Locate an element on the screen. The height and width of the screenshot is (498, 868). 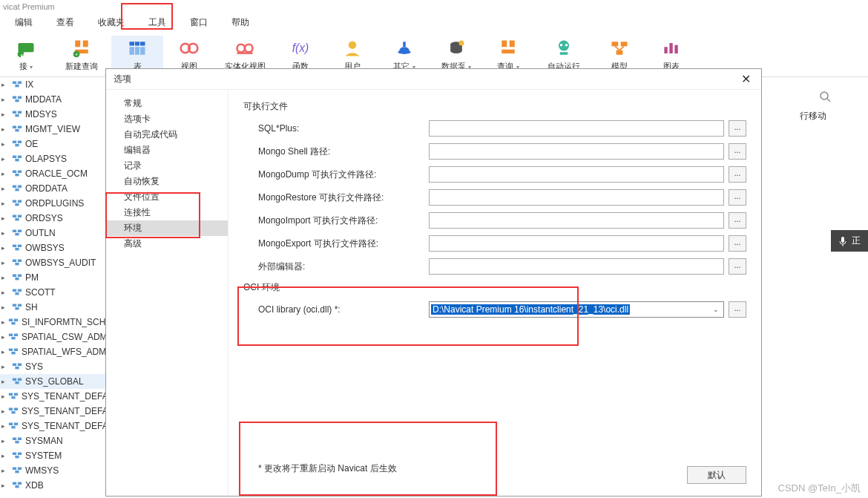
tool-pump: 数据泵 ▾ is located at coordinates (456, 53).